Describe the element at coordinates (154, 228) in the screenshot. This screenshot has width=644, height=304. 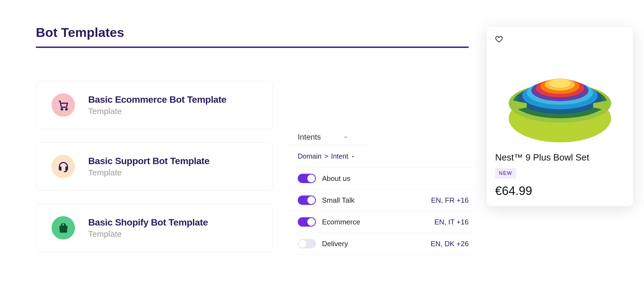
I see `template-card: Basic Shopify Bot Template Template` at that location.